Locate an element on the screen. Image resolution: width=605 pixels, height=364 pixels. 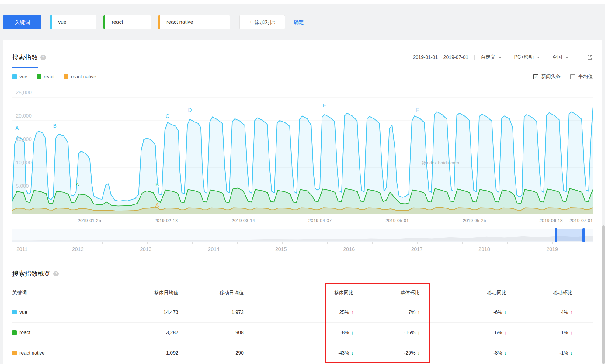
keyword-input-react: react is located at coordinates (127, 22).